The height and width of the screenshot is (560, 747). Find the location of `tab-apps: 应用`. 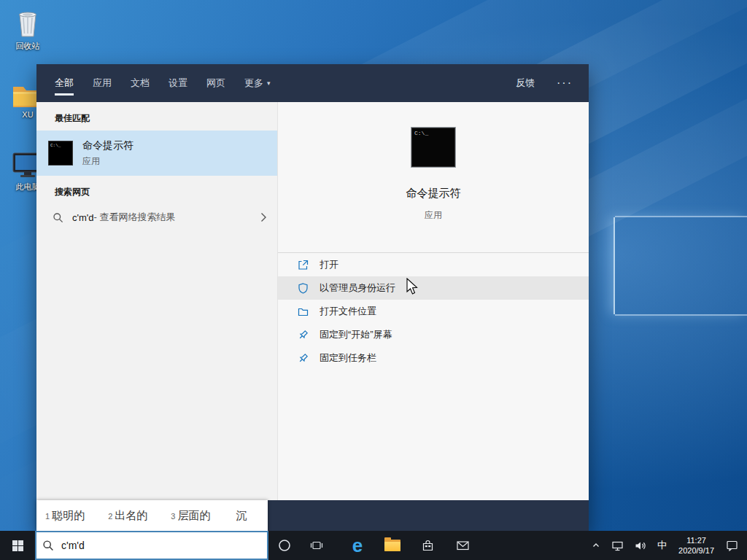

tab-apps: 应用 is located at coordinates (102, 83).